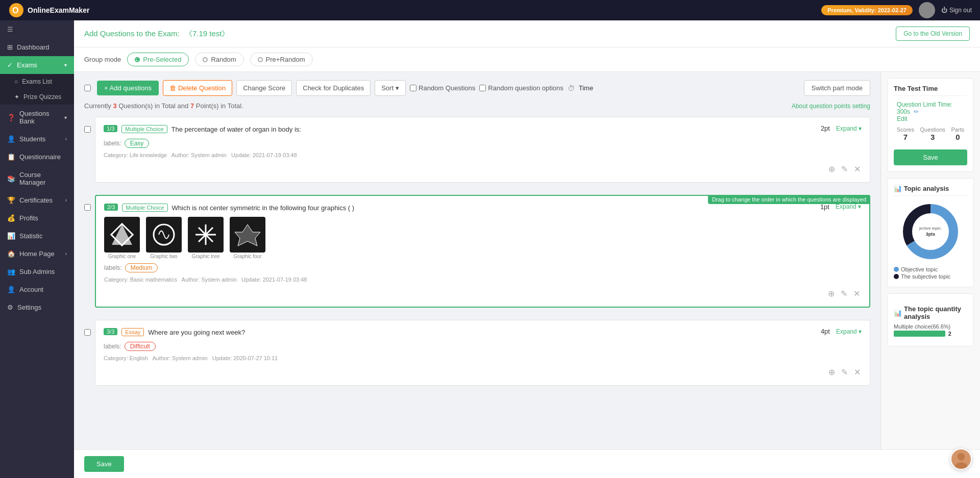 Image resolution: width=980 pixels, height=478 pixels. Describe the element at coordinates (848, 207) in the screenshot. I see `q2-expand: Expand ▾` at that location.